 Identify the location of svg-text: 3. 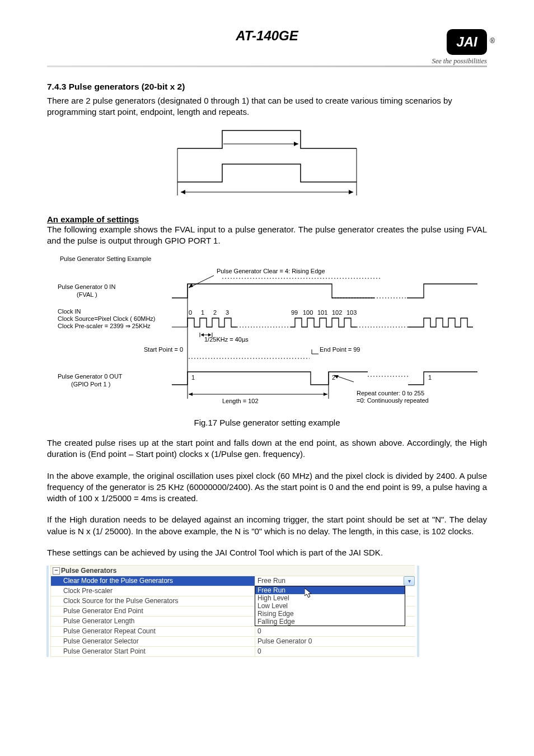
(227, 312).